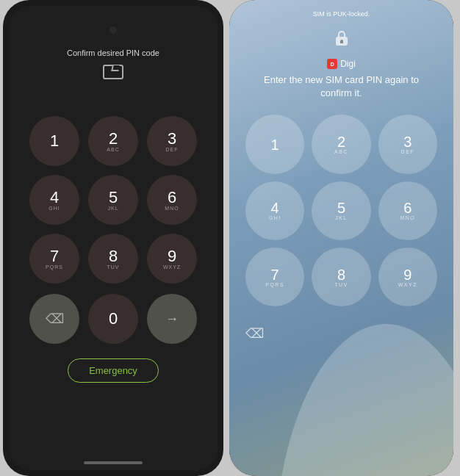 The height and width of the screenshot is (476, 460). Describe the element at coordinates (364, 400) in the screenshot. I see `key-0-right: 0` at that location.